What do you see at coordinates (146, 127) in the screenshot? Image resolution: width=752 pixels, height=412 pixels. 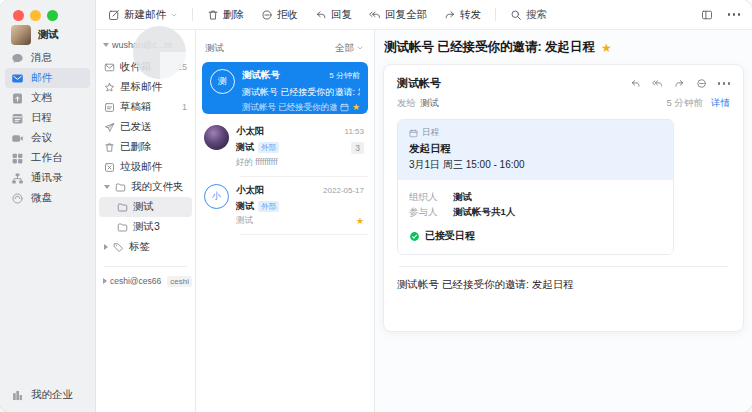 I see `folder-sent: 已发送` at bounding box center [146, 127].